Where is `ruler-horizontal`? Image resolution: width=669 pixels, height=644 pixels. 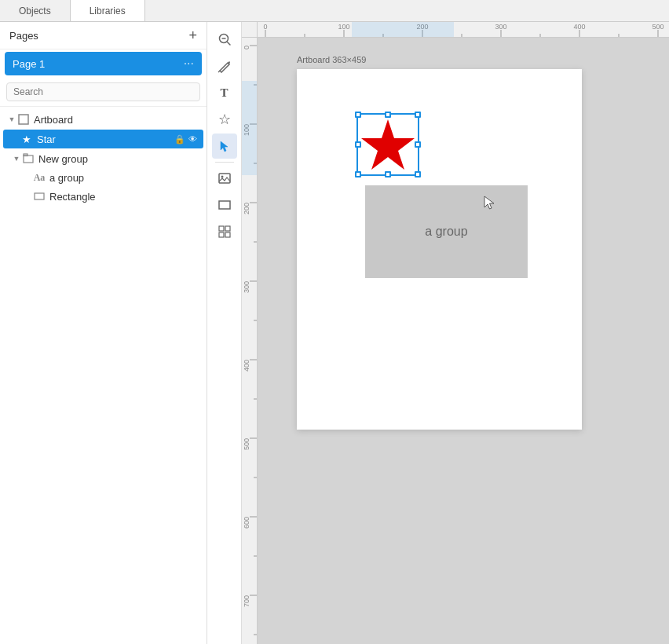 ruler-horizontal is located at coordinates (463, 30).